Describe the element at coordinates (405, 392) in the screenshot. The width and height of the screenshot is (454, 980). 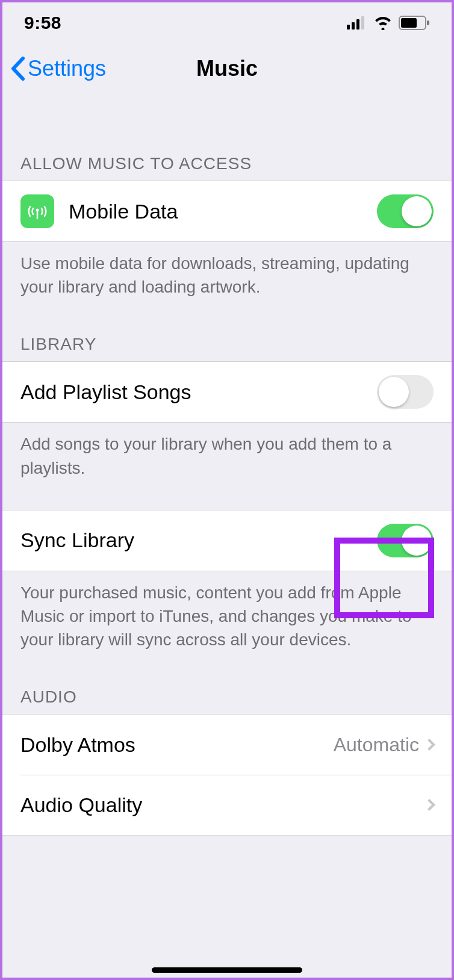
I see `add-playlist-toggle` at that location.